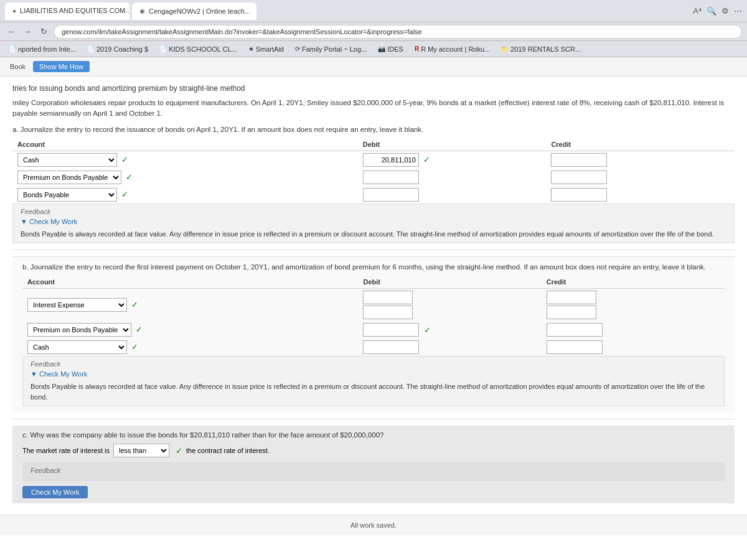  What do you see at coordinates (398, 32) in the screenshot?
I see `address-input` at bounding box center [398, 32].